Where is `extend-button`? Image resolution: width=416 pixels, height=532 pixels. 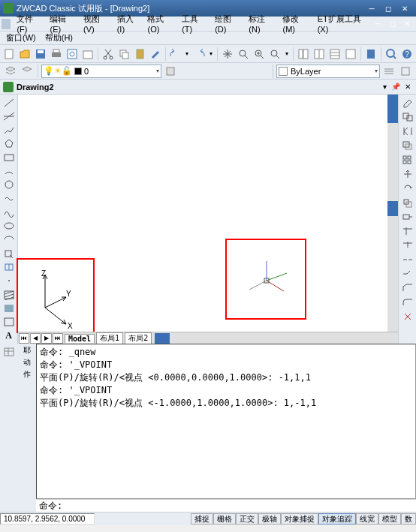 extend-button is located at coordinates (408, 245).